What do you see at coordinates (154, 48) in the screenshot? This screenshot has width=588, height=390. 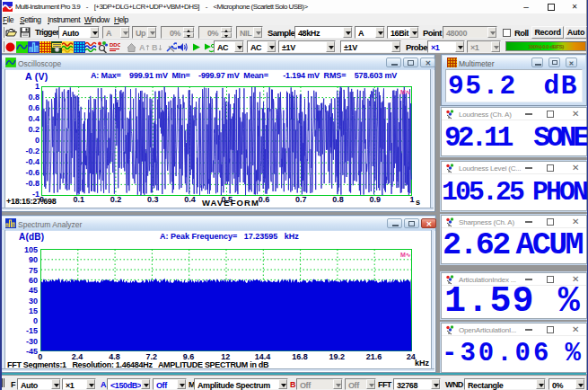 I see `svg-text: B` at bounding box center [154, 48].